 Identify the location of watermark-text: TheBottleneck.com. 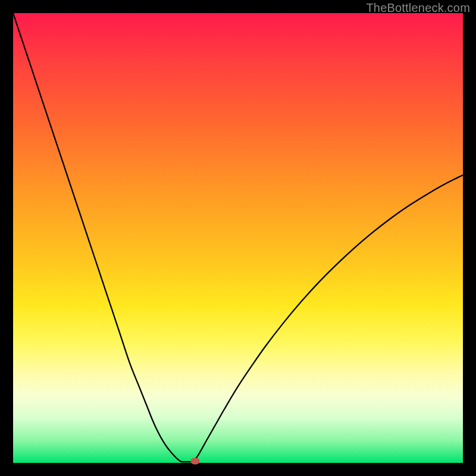
(418, 8).